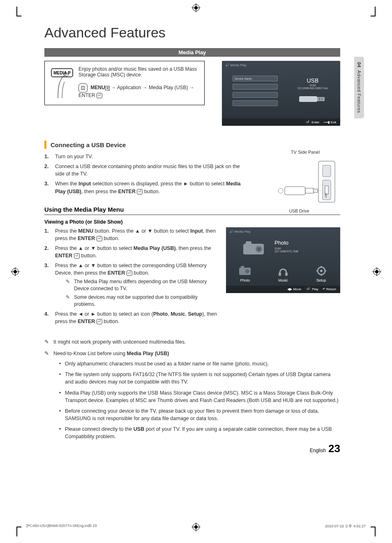  Describe the element at coordinates (136, 252) in the screenshot. I see `list-item: Press the ▲ or ▼ button to select Media …` at that location.